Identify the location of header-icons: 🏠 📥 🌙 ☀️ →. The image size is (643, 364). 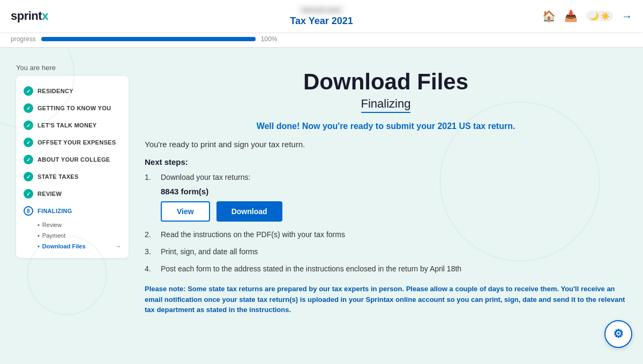
(587, 16).